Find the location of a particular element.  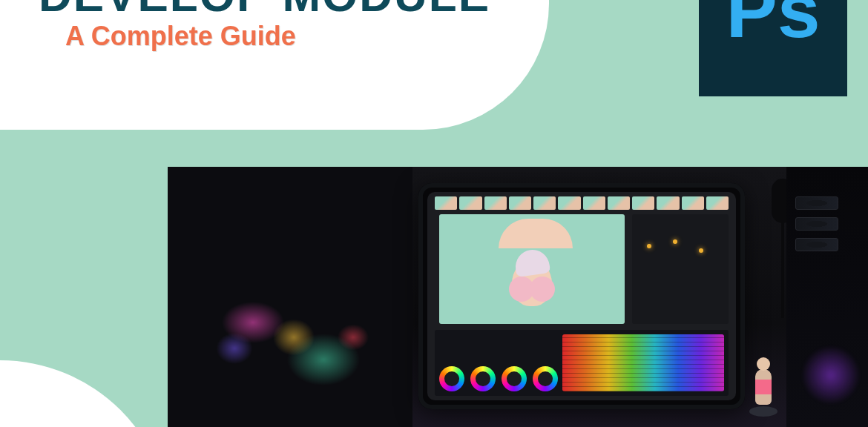

photoshop-icon: Ps is located at coordinates (773, 24).